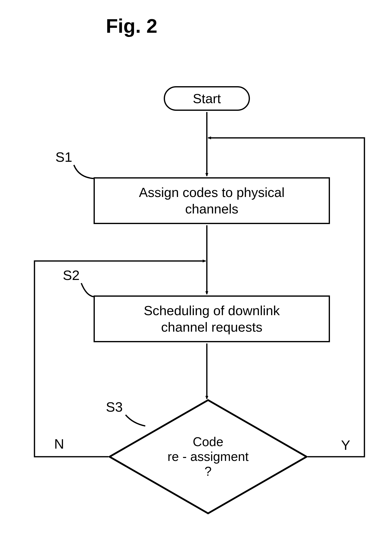 Image resolution: width=392 pixels, height=553 pixels. I want to click on step-label-s3: S3, so click(114, 407).